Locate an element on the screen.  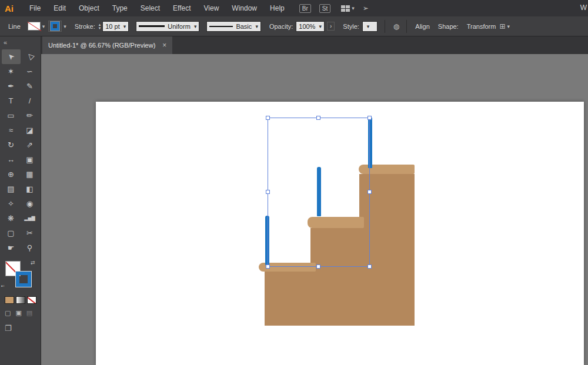
color-button is located at coordinates (9, 300).